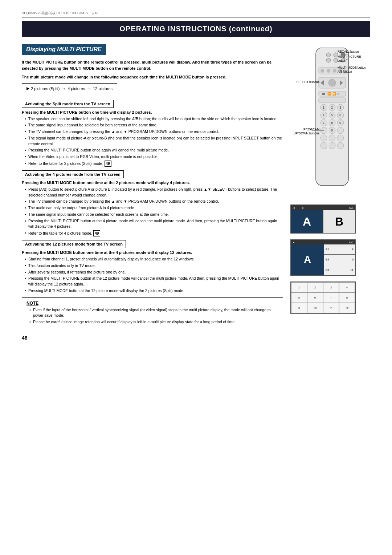 Image resolution: width=392 pixels, height=555 pixels. What do you see at coordinates (152, 112) in the screenshot?
I see `split-mode-bold: Pressing the MULTI PICTURE button one ti…` at bounding box center [152, 112].